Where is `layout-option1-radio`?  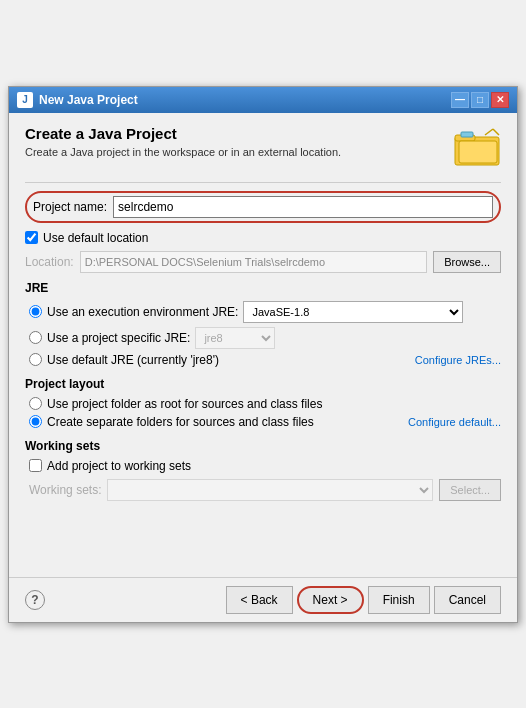 layout-option1-radio is located at coordinates (36, 404).